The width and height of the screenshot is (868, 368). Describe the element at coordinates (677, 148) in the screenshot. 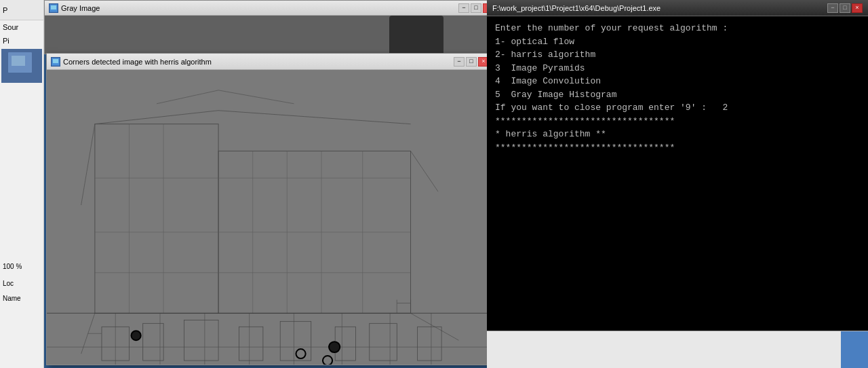

I see `terminal-line-9: **********************************` at that location.